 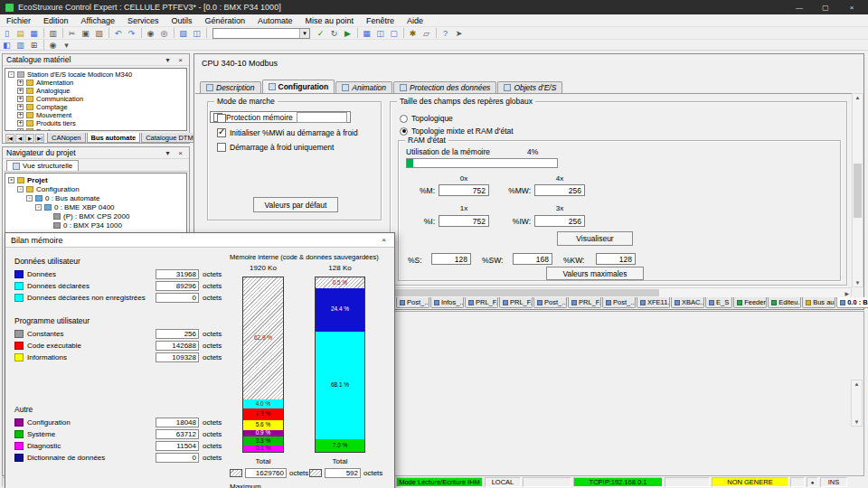 I want to click on menu-item: Fenêtre, so click(x=380, y=20).